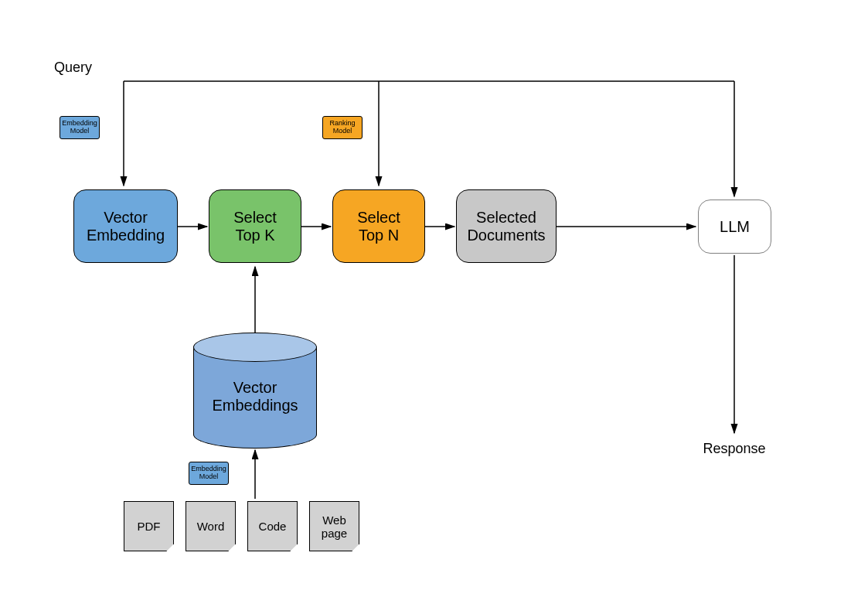 This screenshot has width=868, height=614. I want to click on vector-db-text: Vector Embeddings, so click(255, 396).